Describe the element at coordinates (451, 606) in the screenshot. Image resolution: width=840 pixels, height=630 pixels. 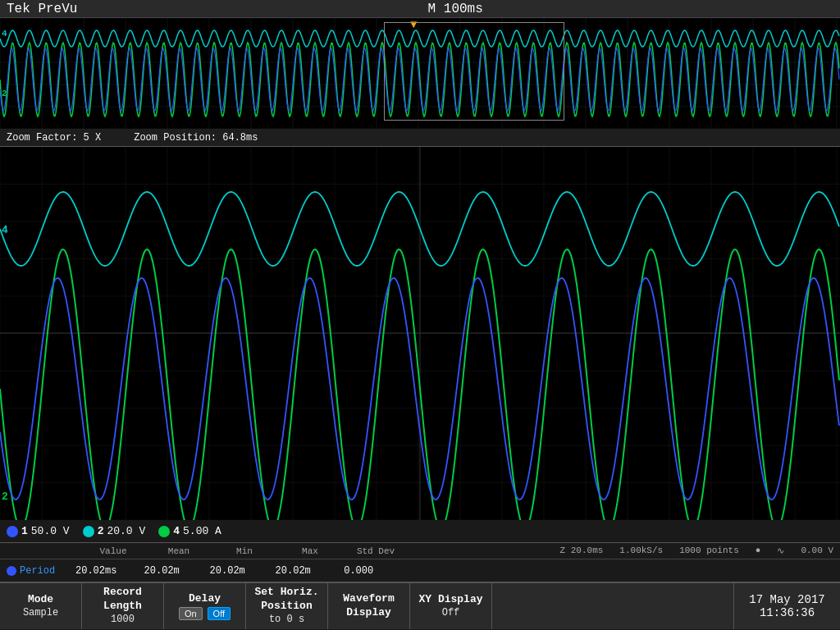
I see `xy-display-button: XY Display Off` at that location.